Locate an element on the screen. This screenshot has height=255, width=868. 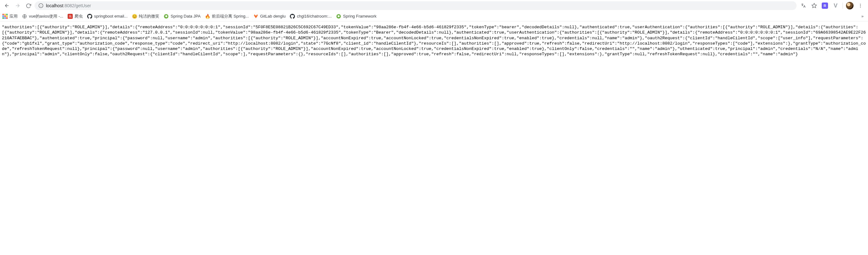
url-path: :8082/getUser is located at coordinates (77, 5).